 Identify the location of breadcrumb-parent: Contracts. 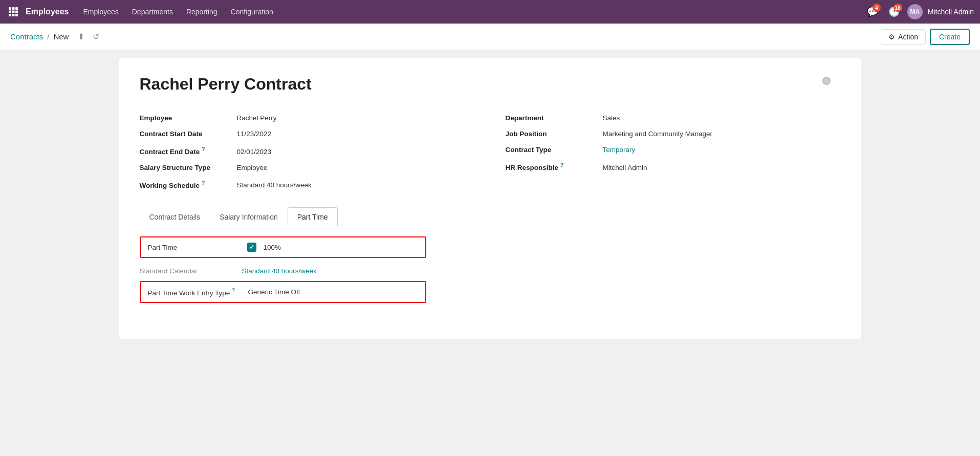
(27, 37).